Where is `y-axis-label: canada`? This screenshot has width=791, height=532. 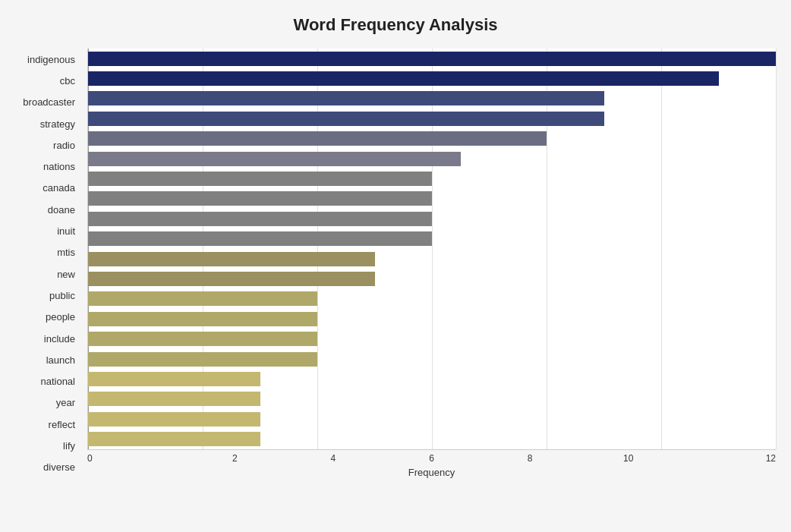
y-axis-label: canada is located at coordinates (62, 188).